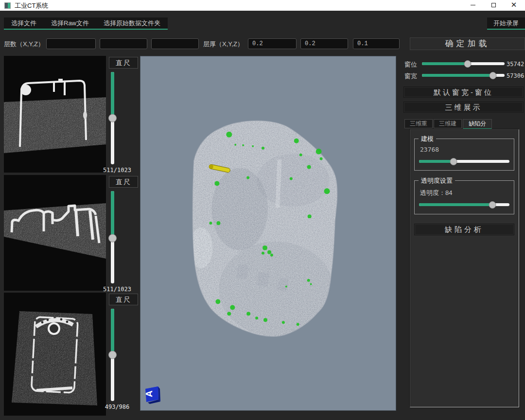  Describe the element at coordinates (24, 44) in the screenshot. I see `layers-label: 层数（X,Y,Z）` at that location.